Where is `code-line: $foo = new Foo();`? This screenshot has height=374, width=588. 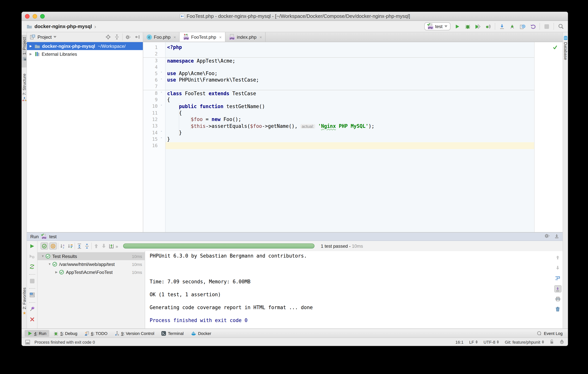 code-line: $foo = new Foo(); is located at coordinates (350, 120).